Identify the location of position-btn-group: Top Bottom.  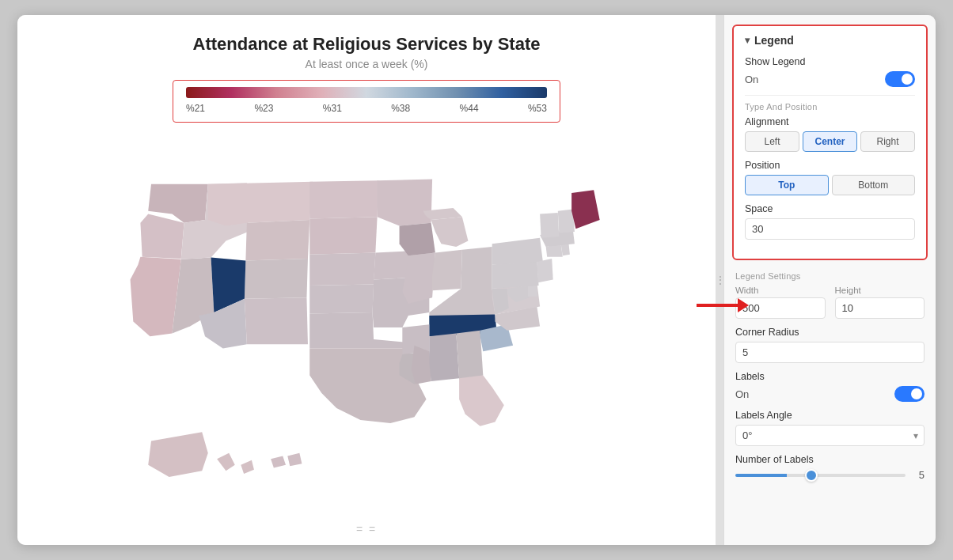
(830, 185).